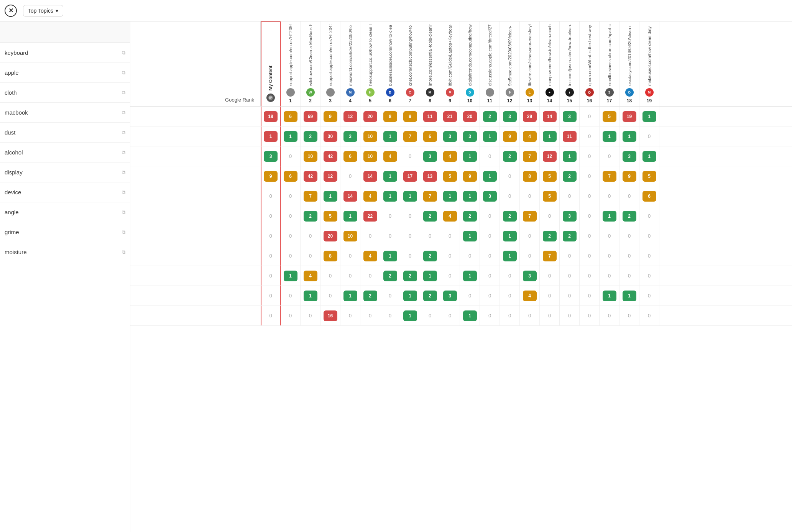 Image resolution: width=792 pixels, height=532 pixels. What do you see at coordinates (550, 156) in the screenshot?
I see `data-cell: 12` at bounding box center [550, 156].